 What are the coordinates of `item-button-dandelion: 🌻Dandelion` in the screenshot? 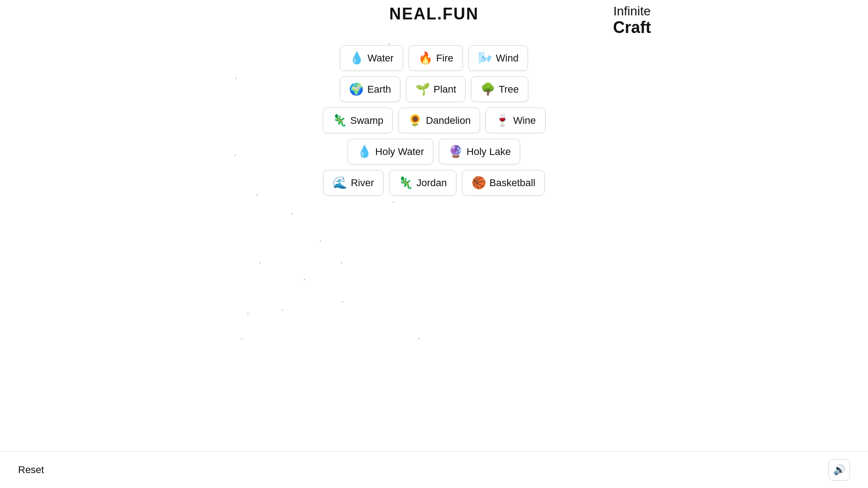 It's located at (439, 120).